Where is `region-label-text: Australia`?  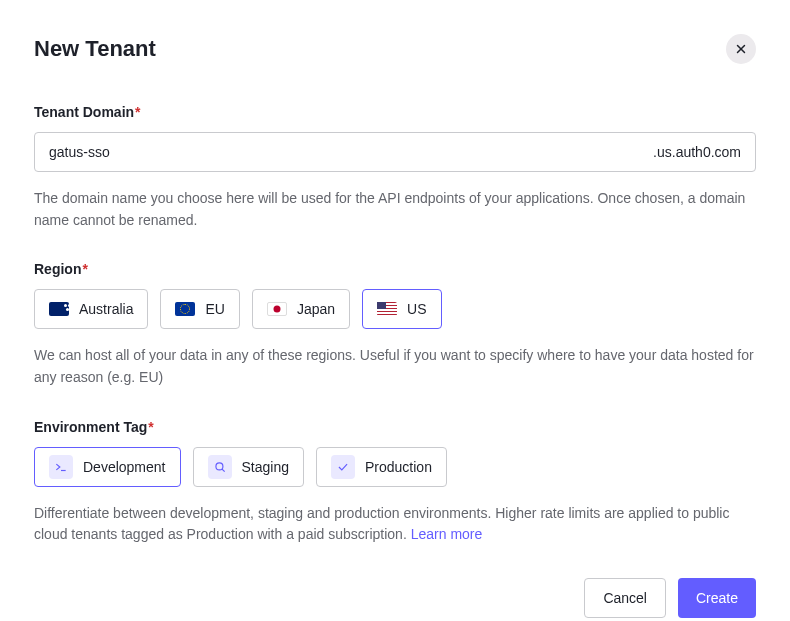
region-label-text: Australia is located at coordinates (106, 309).